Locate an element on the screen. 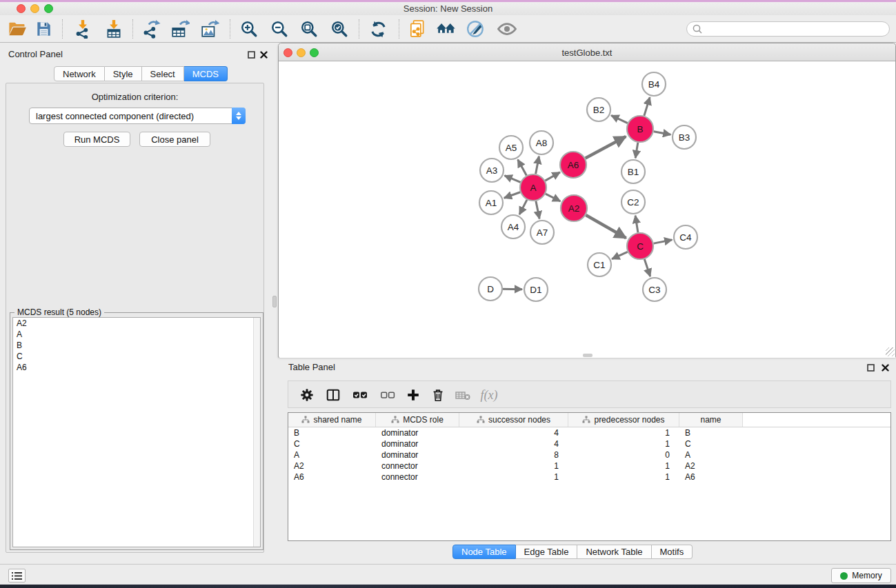  graph-node-B2: B2 is located at coordinates (599, 110).